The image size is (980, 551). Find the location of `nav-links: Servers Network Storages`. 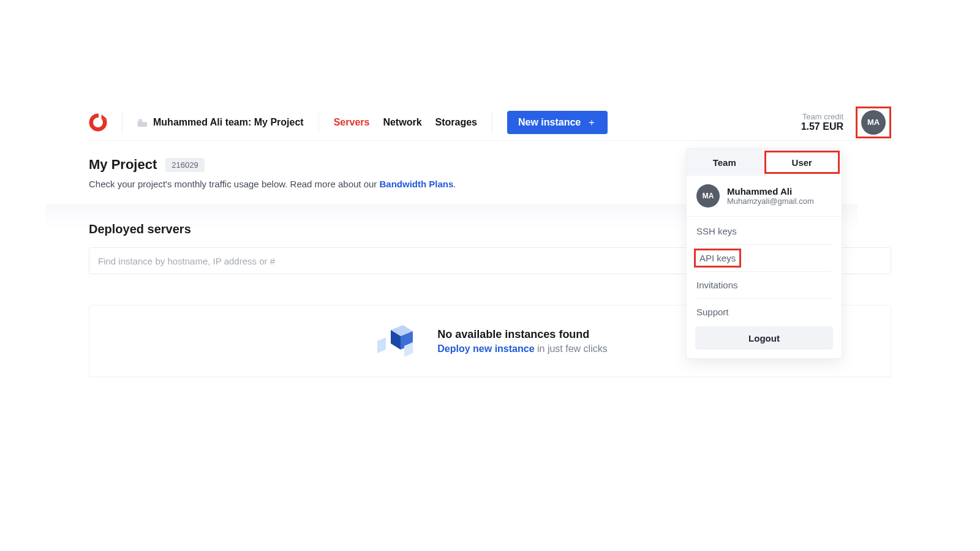

nav-links: Servers Network Storages is located at coordinates (405, 122).